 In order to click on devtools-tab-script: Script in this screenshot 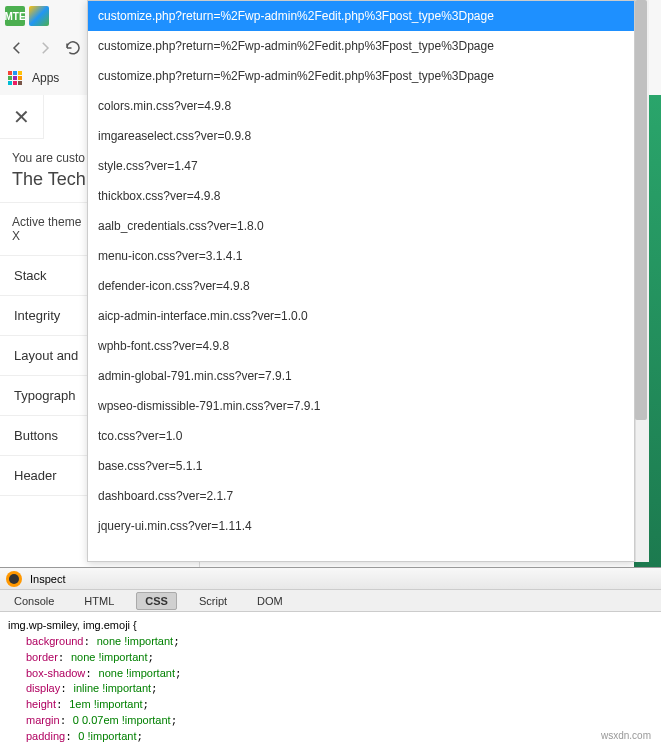, I will do `click(213, 601)`.